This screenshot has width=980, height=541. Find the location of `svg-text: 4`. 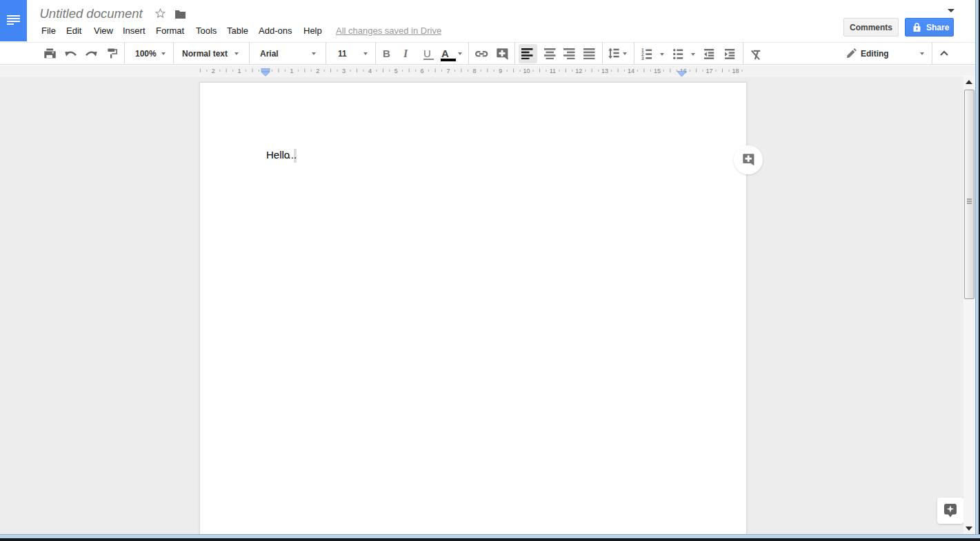

svg-text: 4 is located at coordinates (370, 71).